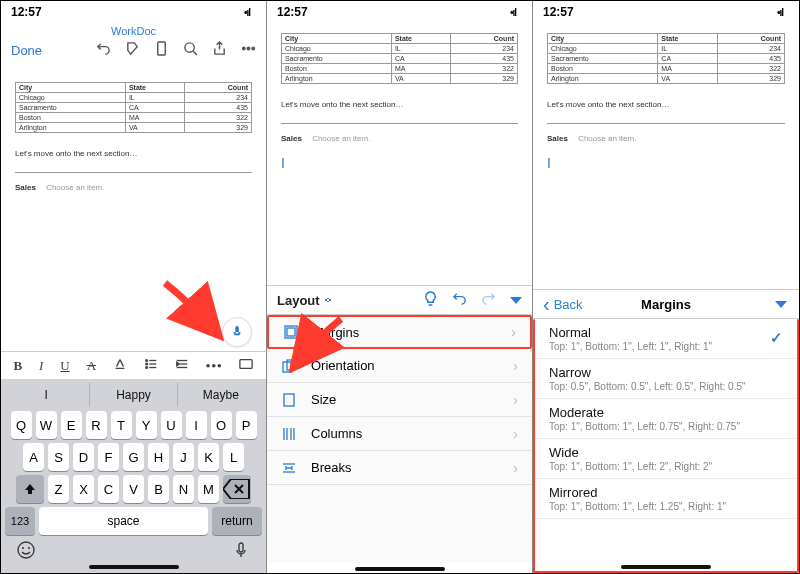  Describe the element at coordinates (158, 457) in the screenshot. I see `key: H` at that location.